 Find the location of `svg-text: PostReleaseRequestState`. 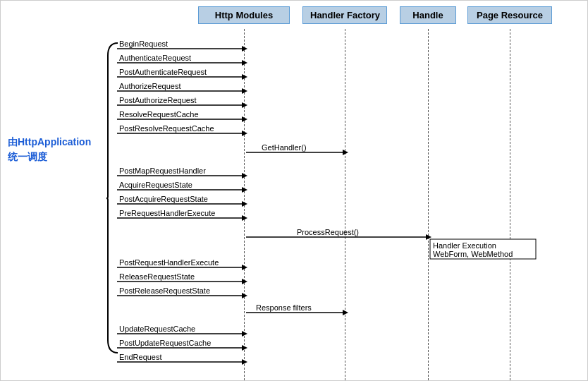

svg-text: PostReleaseRequestState is located at coordinates (165, 291).